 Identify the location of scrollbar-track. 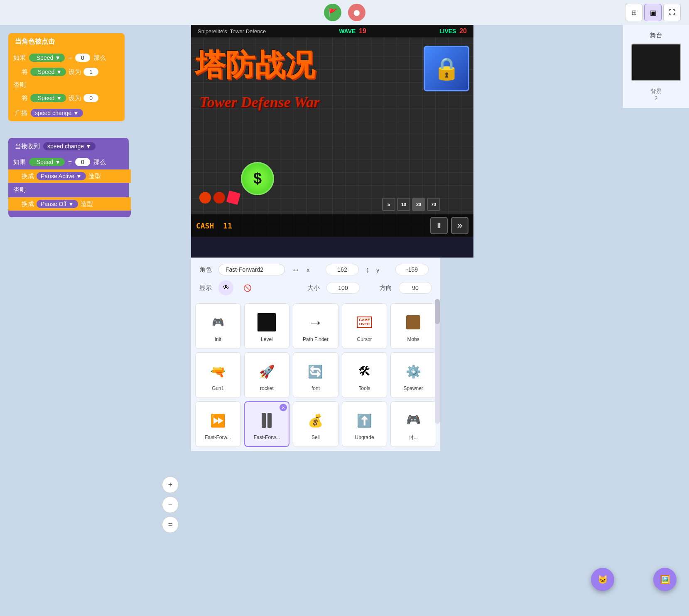
(437, 361).